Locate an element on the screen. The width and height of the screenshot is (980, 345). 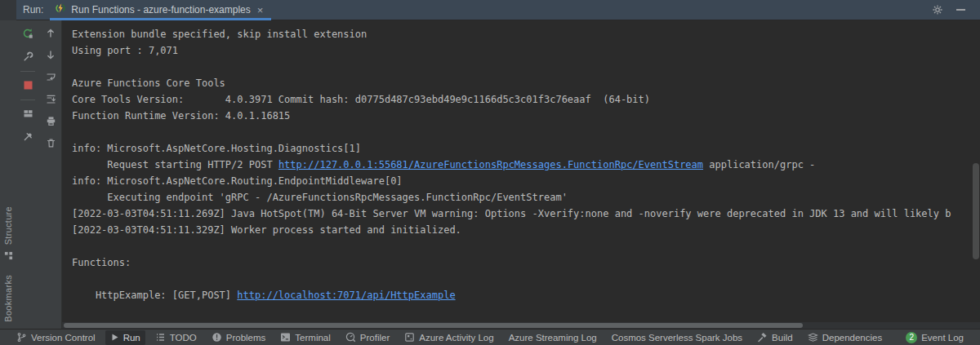
console-line: [2022-03-03T04:51:11.269Z] Java HotSpot(… is located at coordinates (526, 214).